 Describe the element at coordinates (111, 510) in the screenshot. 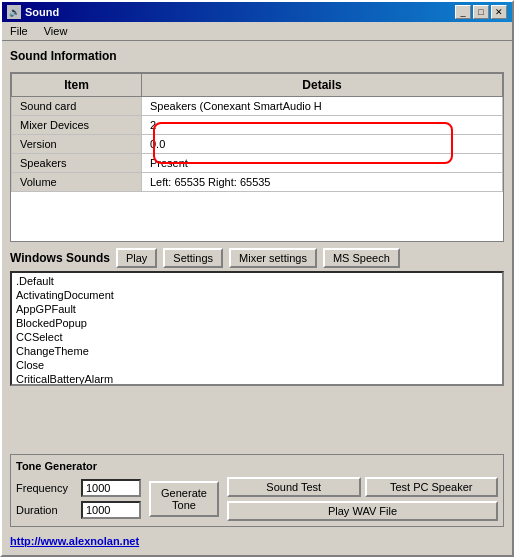

I see `duration-input` at that location.